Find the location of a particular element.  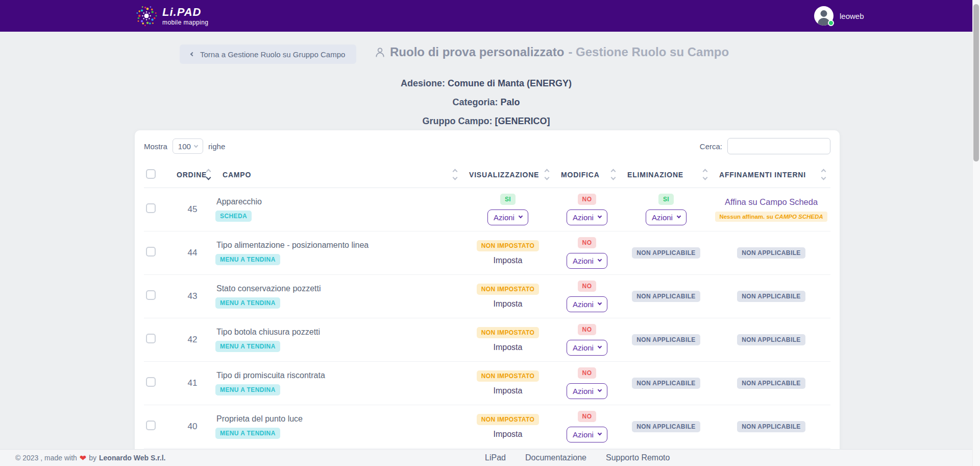

online-status-dot is located at coordinates (831, 23).